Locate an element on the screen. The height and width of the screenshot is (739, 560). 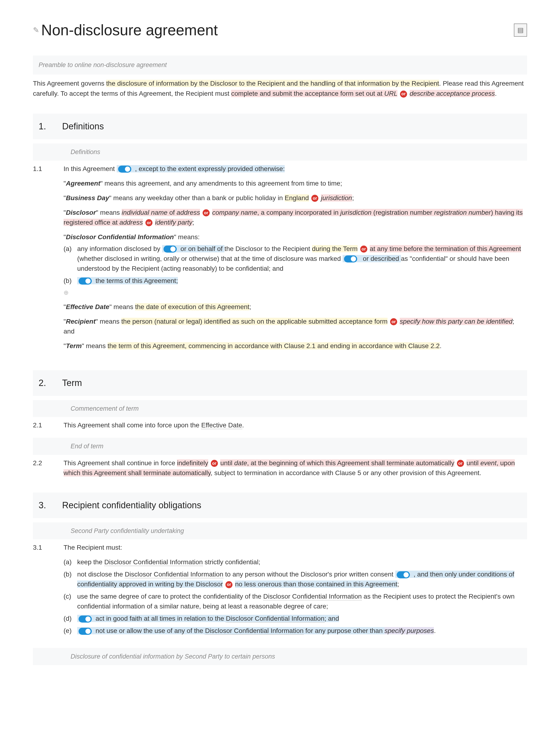
section-title: Definitions is located at coordinates (83, 126).